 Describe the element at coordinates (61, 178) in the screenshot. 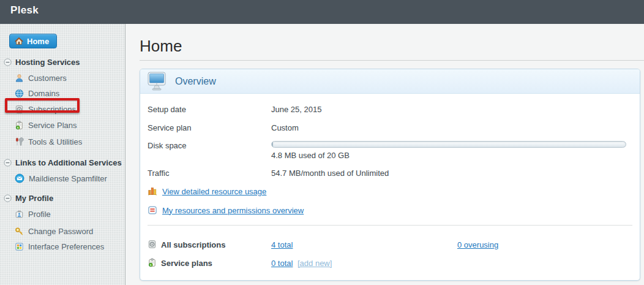

I see `sidebar-item-maildienste-spamfilter: Maildienste Spamfilter` at that location.